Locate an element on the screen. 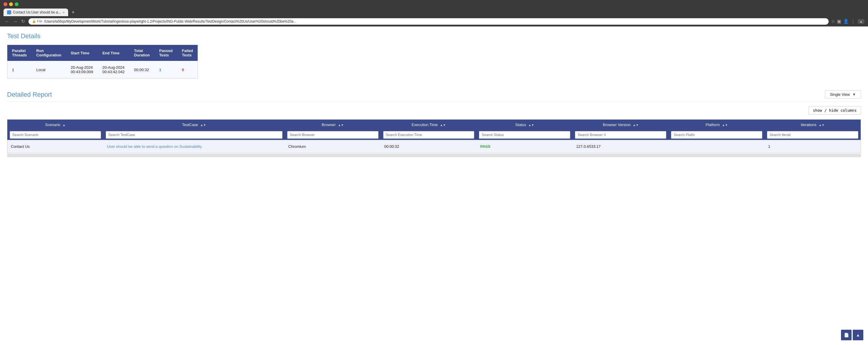 This screenshot has height=345, width=868. cell-status: PASS is located at coordinates (524, 147).